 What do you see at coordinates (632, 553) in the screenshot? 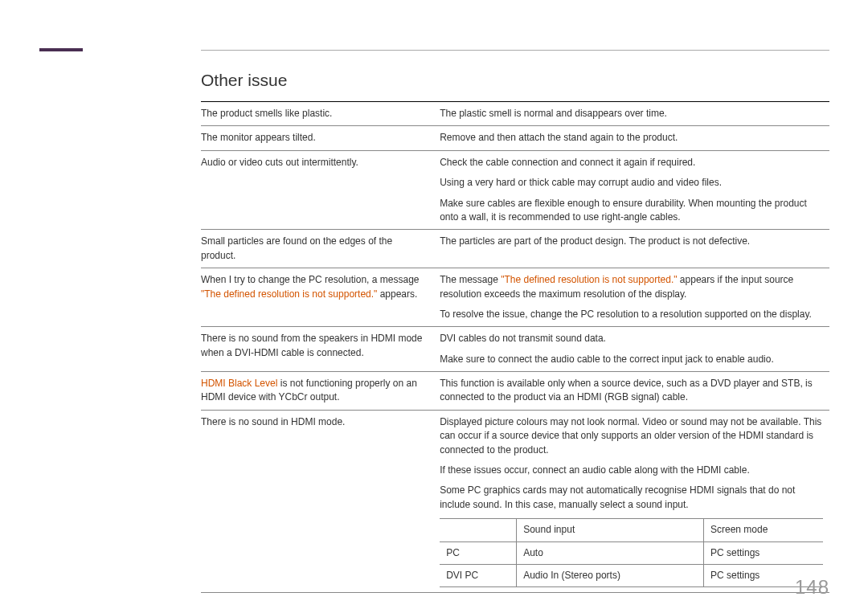
I see `table-row: PC Auto PC settings` at bounding box center [632, 553].